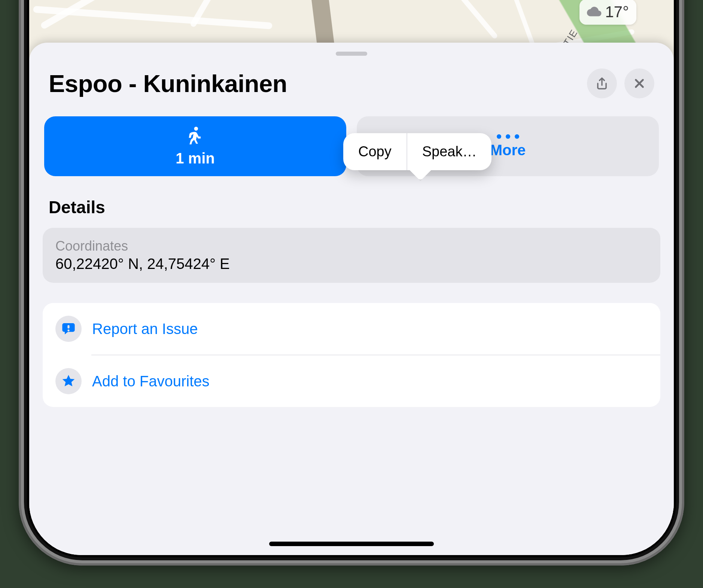 The image size is (703, 588). What do you see at coordinates (151, 382) in the screenshot?
I see `add-favourite-label: Add to Favourites` at bounding box center [151, 382].